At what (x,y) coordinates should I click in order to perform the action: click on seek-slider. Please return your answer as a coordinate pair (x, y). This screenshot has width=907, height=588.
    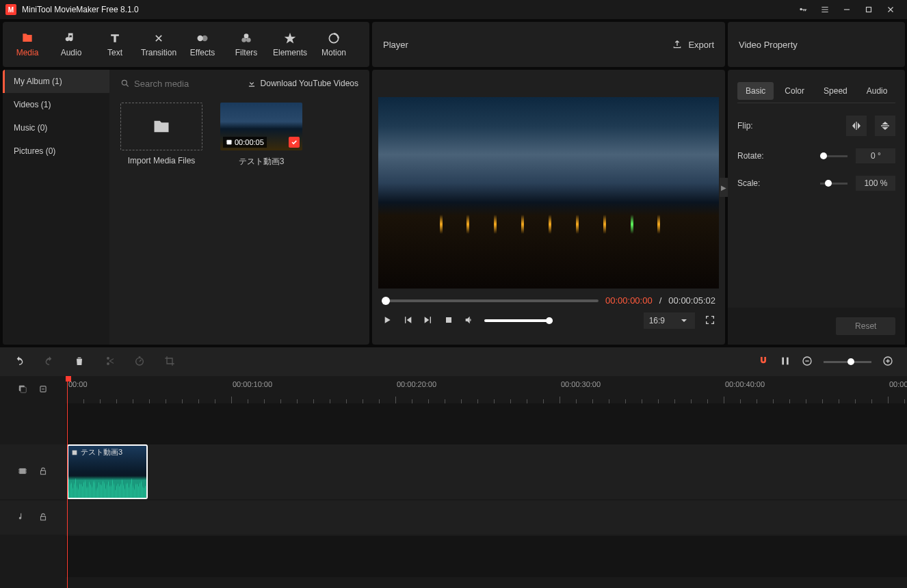
    Looking at the image, I should click on (490, 301).